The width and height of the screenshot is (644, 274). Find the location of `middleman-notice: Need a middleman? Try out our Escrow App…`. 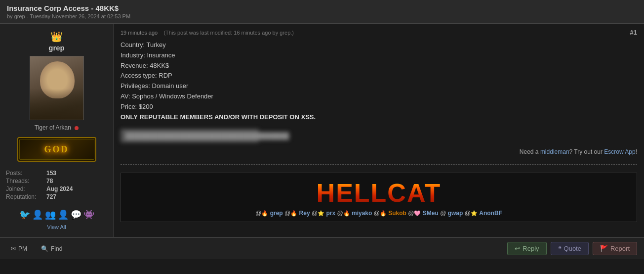

middleman-notice: Need a middleman? Try out our Escrow App… is located at coordinates (379, 153).